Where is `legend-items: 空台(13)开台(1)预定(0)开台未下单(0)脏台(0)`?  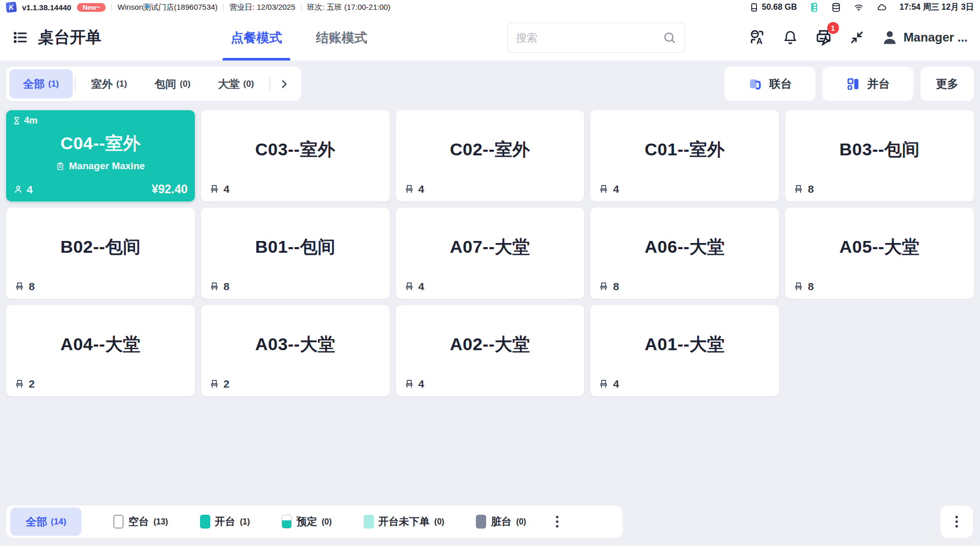 legend-items: 空台(13)开台(1)预定(0)开台未下单(0)脏台(0) is located at coordinates (320, 522).